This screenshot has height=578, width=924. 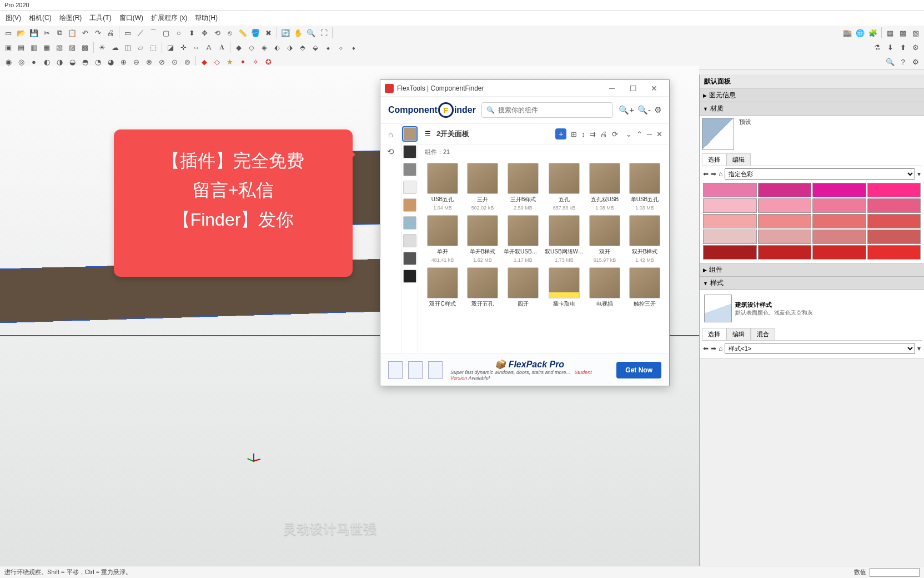 I want to click on rotate-icon: ⟲, so click(x=217, y=33).